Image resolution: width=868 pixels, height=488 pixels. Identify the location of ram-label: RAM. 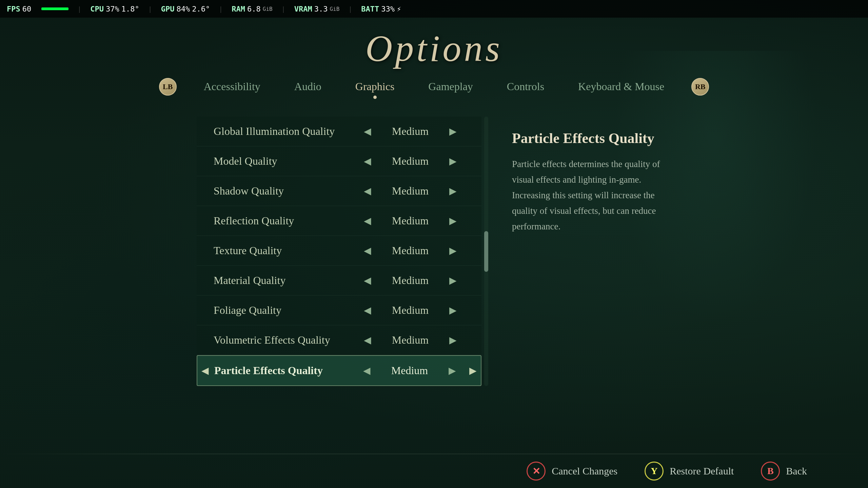
(238, 9).